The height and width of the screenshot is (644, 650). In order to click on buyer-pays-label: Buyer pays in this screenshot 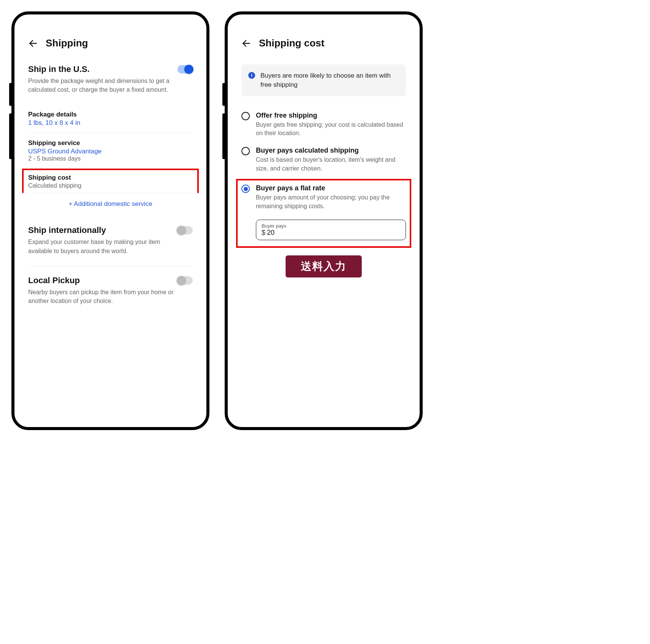, I will do `click(331, 226)`.